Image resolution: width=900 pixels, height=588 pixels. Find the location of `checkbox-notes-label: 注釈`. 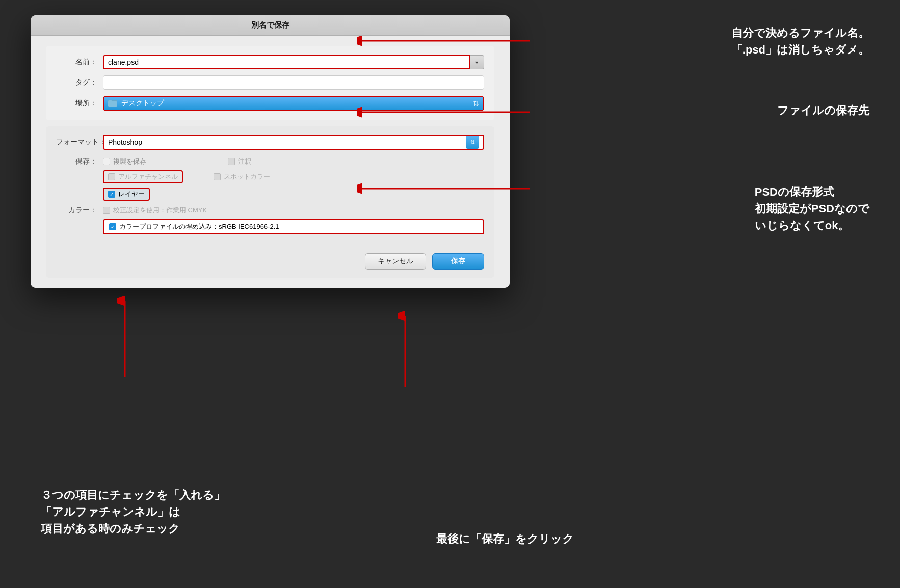

checkbox-notes-label: 注釈 is located at coordinates (245, 162).